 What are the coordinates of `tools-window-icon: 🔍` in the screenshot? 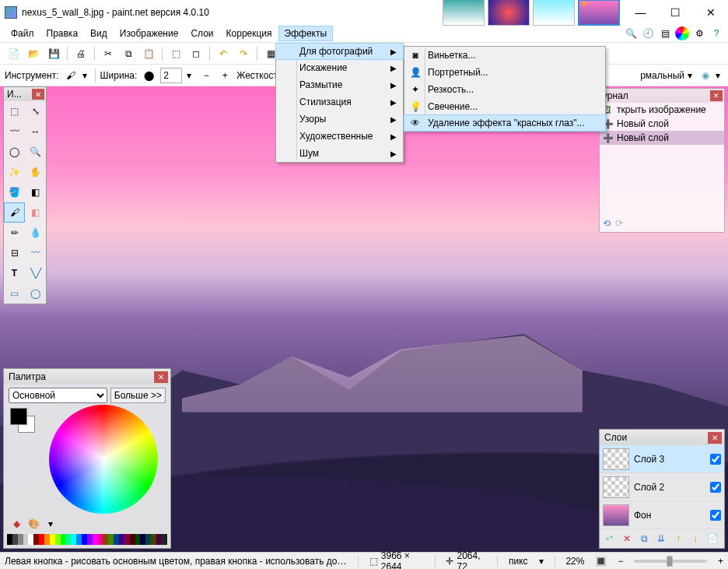 It's located at (631, 33).